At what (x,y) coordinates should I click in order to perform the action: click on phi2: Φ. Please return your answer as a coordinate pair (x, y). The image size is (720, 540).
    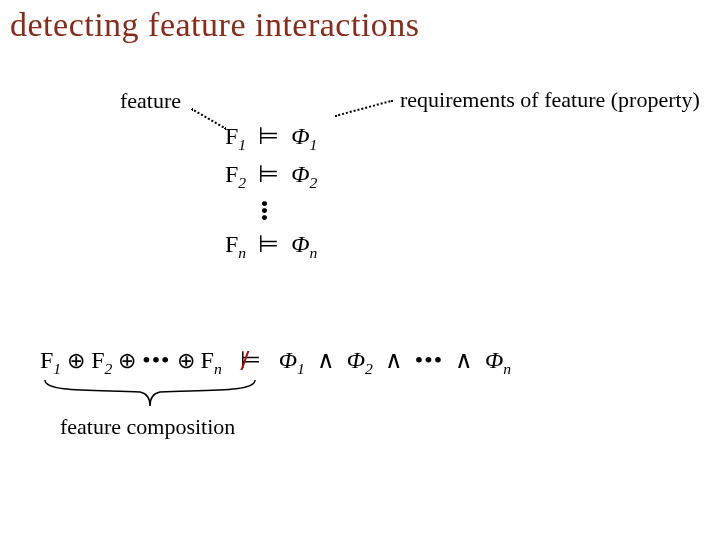
    Looking at the image, I should click on (356, 360).